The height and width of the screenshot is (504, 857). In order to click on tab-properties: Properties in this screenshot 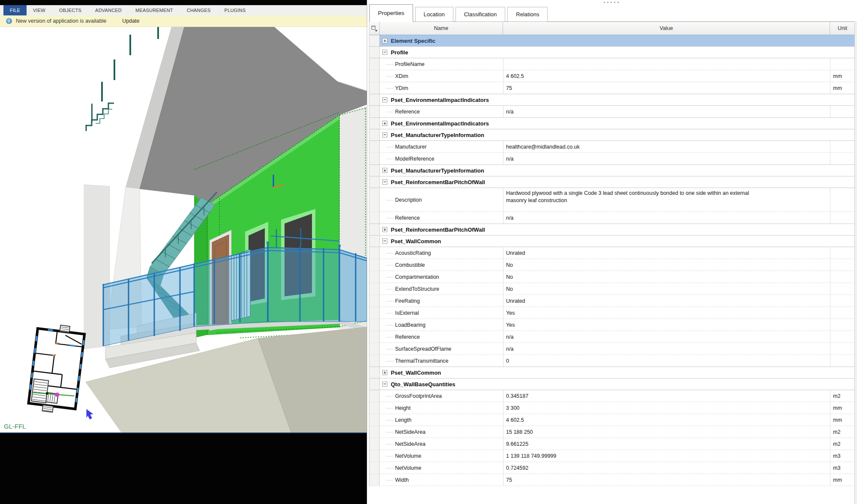, I will do `click(391, 13)`.